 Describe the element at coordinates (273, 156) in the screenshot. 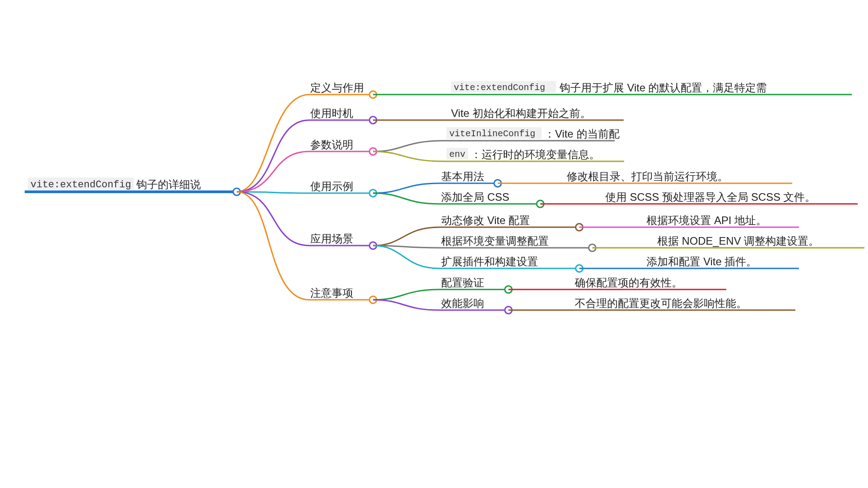

I see `branch-b2-path` at that location.